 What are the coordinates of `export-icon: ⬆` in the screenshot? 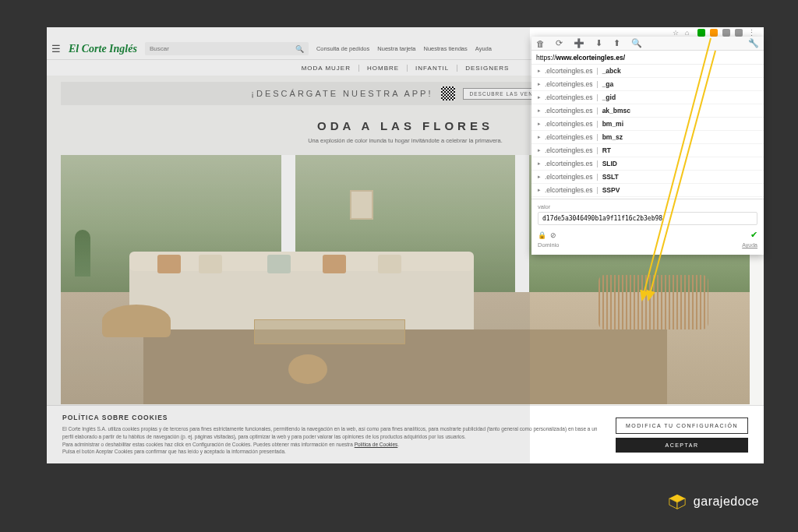 It's located at (617, 44).